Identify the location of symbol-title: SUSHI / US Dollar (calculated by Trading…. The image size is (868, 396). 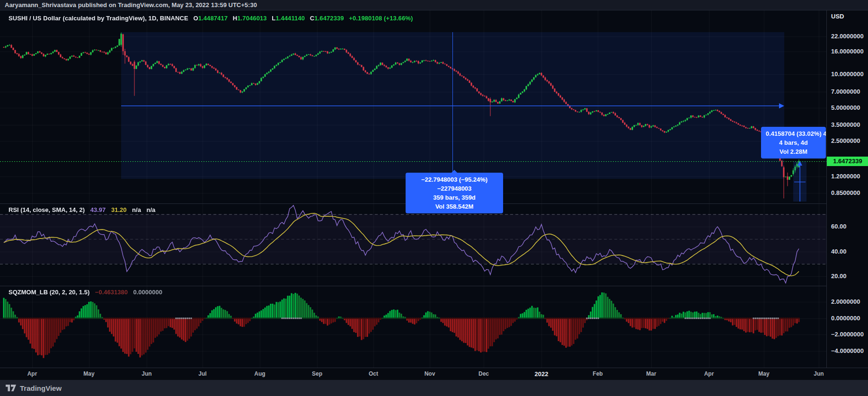
(98, 18).